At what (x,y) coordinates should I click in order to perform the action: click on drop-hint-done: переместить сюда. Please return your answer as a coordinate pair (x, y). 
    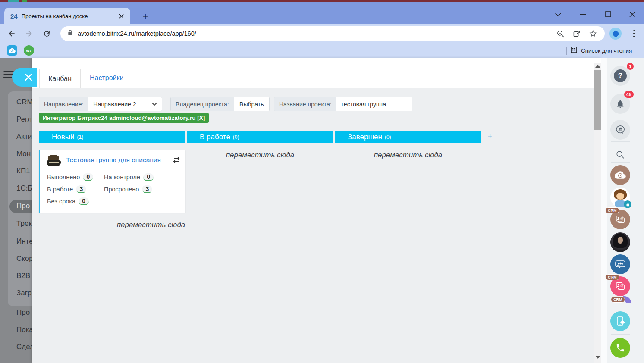
    Looking at the image, I should click on (408, 155).